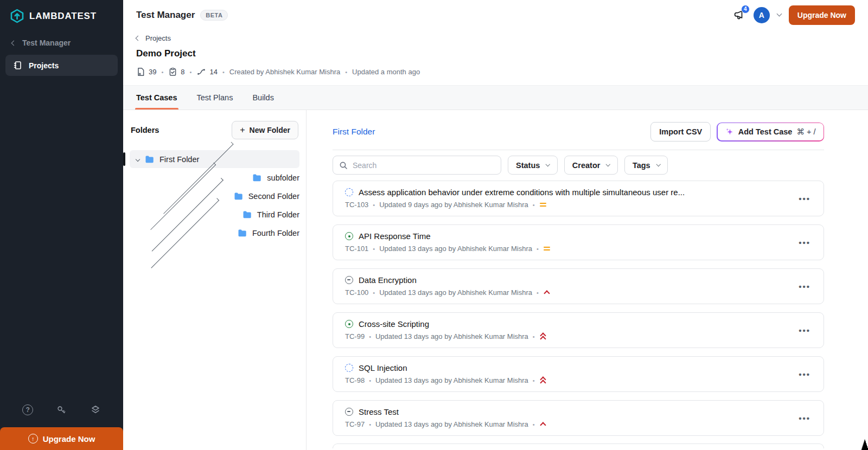 The height and width of the screenshot is (450, 868). What do you see at coordinates (578, 286) in the screenshot?
I see `test-case-card: Data Encryption TC-100 • Updated 13 days…` at bounding box center [578, 286].